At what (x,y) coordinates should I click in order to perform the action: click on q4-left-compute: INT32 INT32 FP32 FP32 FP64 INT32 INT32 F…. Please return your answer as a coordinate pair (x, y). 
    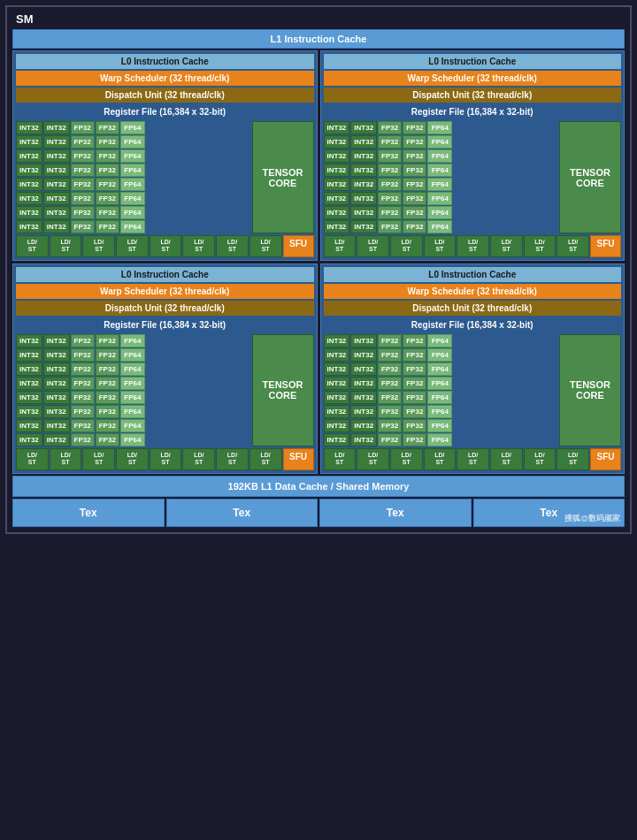
    Looking at the image, I should click on (441, 391).